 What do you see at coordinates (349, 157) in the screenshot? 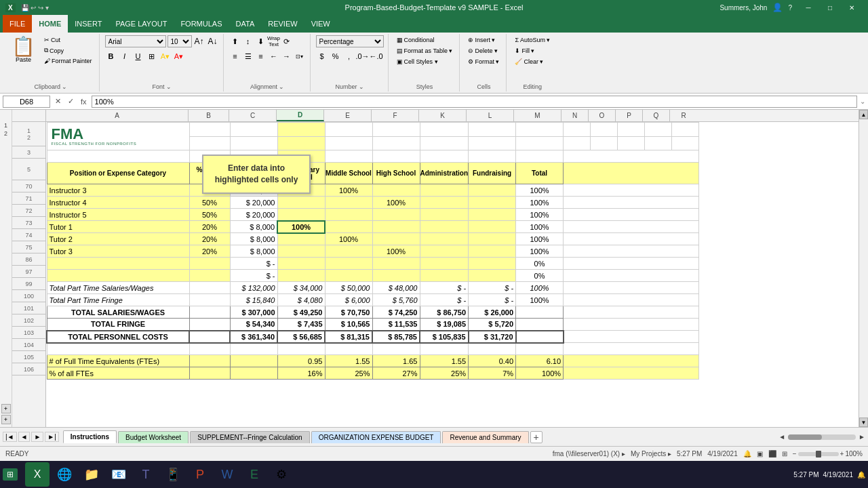
I see `e3-cell` at bounding box center [349, 157].